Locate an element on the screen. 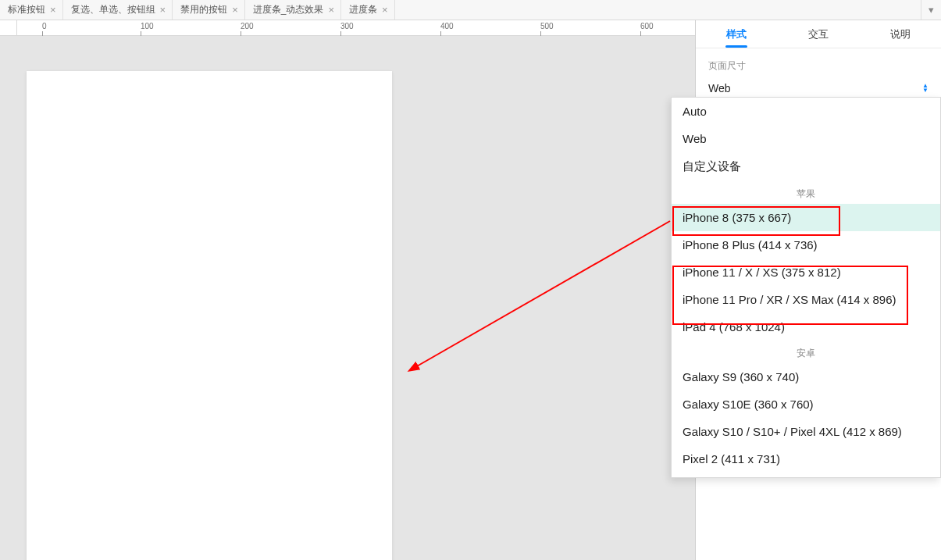  size-option-web: Web is located at coordinates (806, 139).